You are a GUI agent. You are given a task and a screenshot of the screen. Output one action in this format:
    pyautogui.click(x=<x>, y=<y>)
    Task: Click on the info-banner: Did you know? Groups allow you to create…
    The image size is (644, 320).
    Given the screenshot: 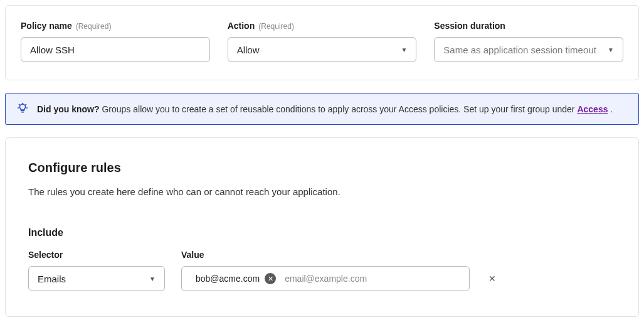 What is the action you would take?
    pyautogui.click(x=322, y=109)
    